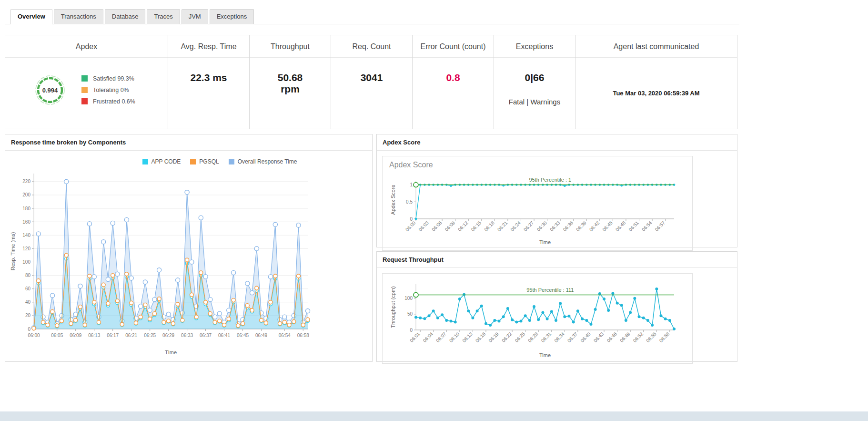  What do you see at coordinates (109, 102) in the screenshot?
I see `legend-item: Frustrated 0.6%` at bounding box center [109, 102].